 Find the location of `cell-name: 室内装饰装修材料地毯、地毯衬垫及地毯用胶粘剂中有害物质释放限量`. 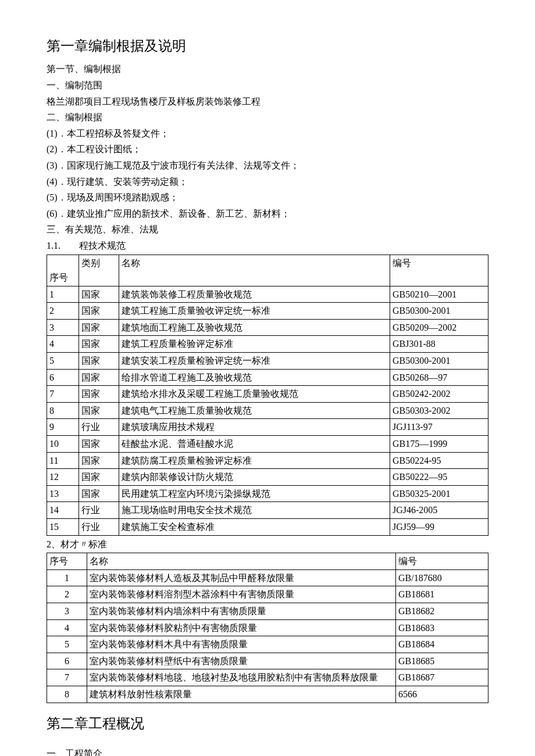

cell-name: 室内装饰装修材料地毯、地毯衬垫及地毯用胶粘剂中有害物质释放限量 is located at coordinates (242, 678).